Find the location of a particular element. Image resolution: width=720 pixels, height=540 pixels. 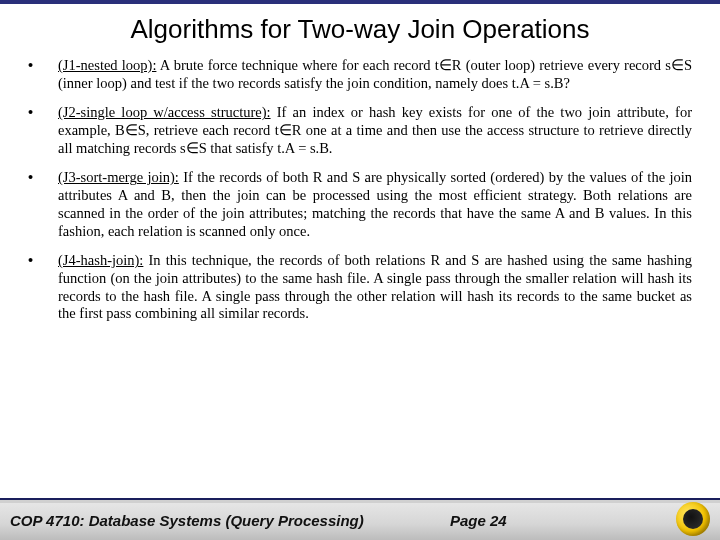

item-label: (J3-sort-merge join): is located at coordinates (118, 177).